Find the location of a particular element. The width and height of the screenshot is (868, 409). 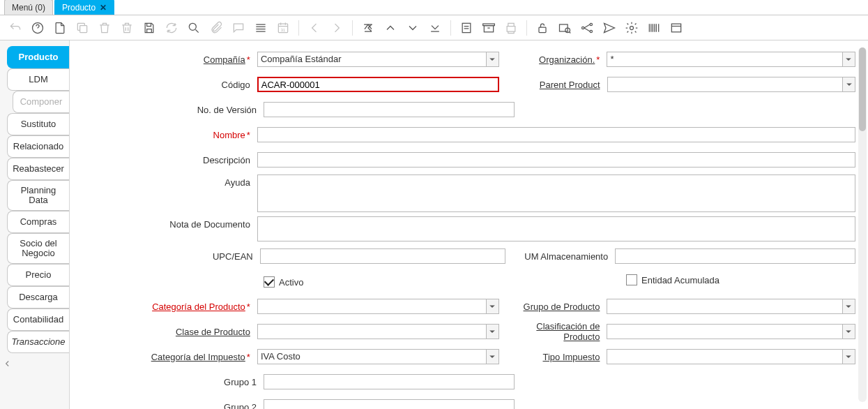

request-icon is located at coordinates (609, 28).